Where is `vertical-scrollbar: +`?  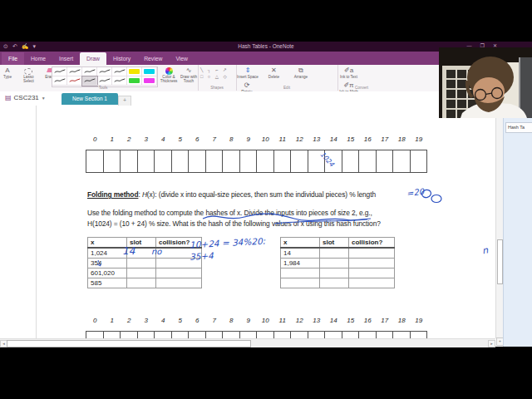
vertical-scrollbar: + is located at coordinates (499, 222).